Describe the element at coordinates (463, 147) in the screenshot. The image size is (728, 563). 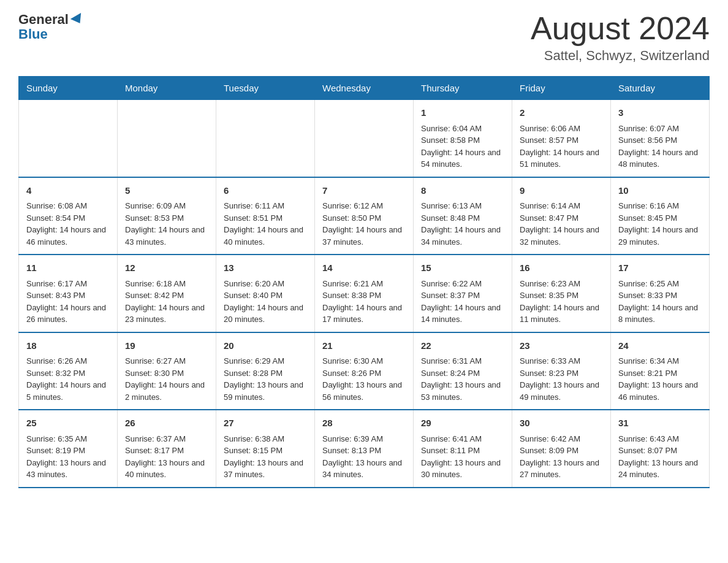
I see `day-info: Sunrise: 6:04 AMSunset: 8:58 PMDaylight:…` at that location.